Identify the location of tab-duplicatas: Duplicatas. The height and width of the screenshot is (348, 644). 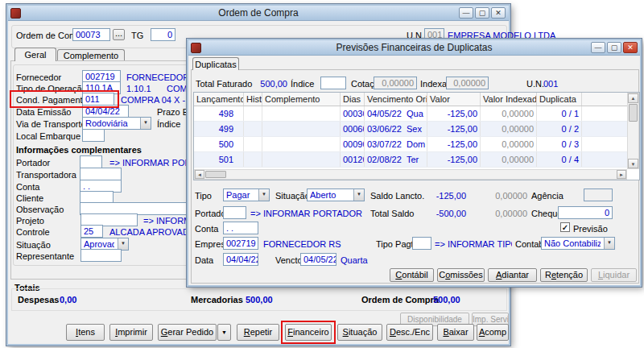
(216, 64).